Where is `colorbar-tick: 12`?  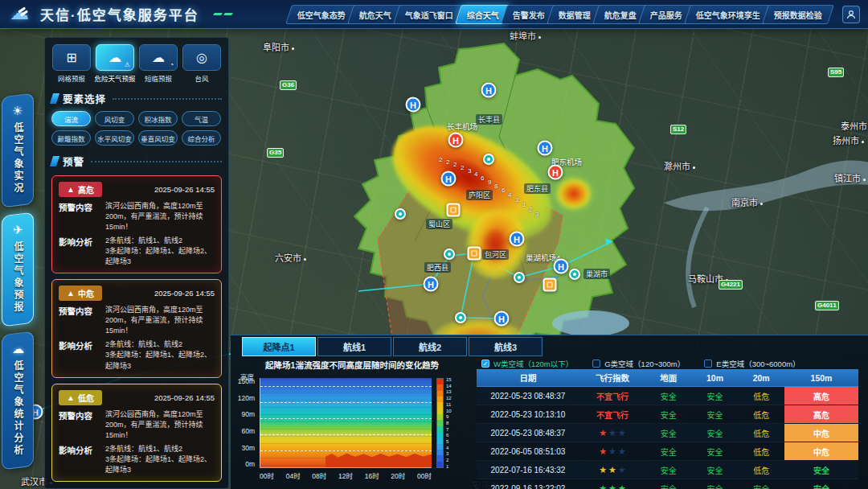 colorbar-tick: 12 is located at coordinates (448, 398).